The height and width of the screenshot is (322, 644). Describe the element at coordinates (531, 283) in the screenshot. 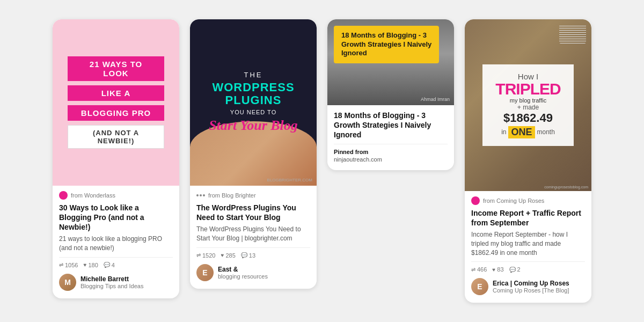

I see `user-name-4: Erica | Coming Up Roses` at that location.